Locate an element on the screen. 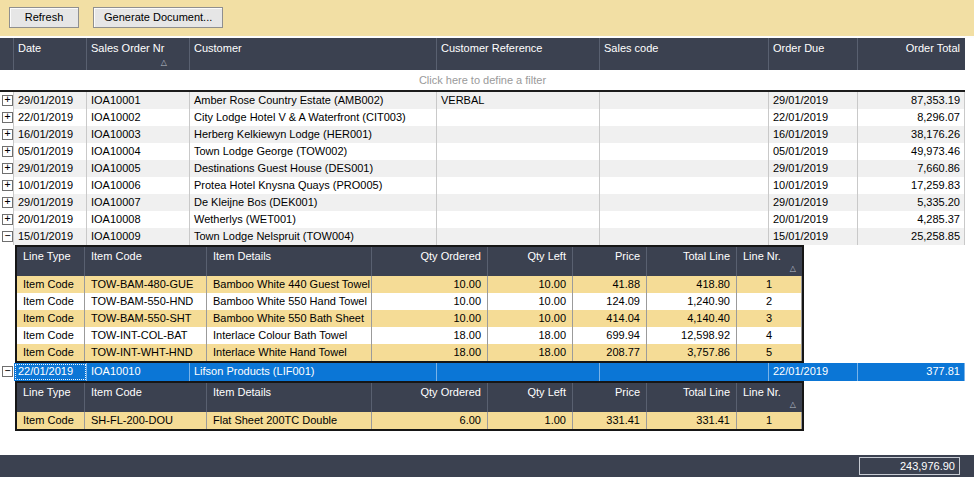 The width and height of the screenshot is (974, 477). expand-cell: − is located at coordinates (7, 372).